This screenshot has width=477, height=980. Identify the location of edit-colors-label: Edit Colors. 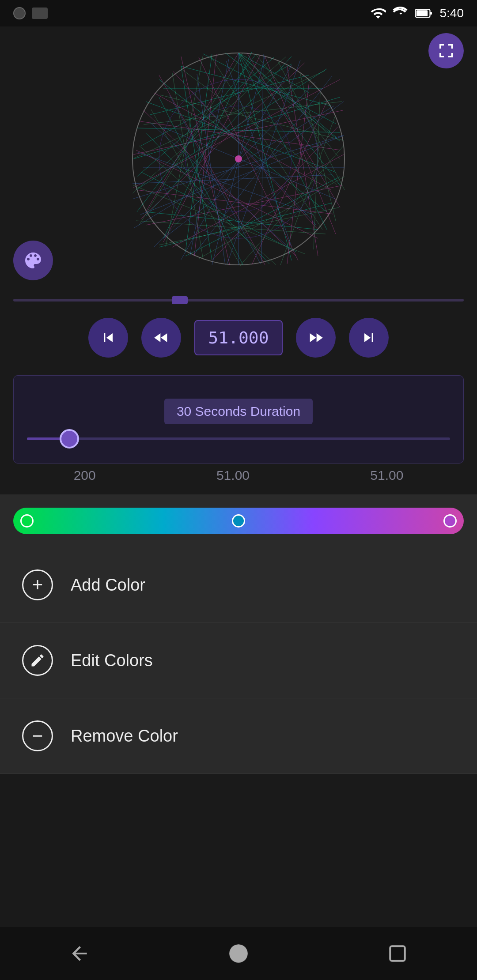
(112, 660).